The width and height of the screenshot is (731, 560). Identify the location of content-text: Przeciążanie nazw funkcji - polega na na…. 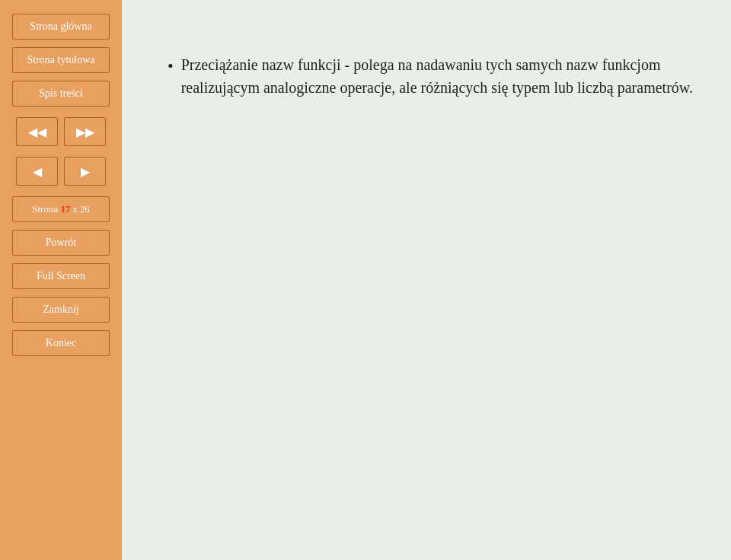
(437, 76).